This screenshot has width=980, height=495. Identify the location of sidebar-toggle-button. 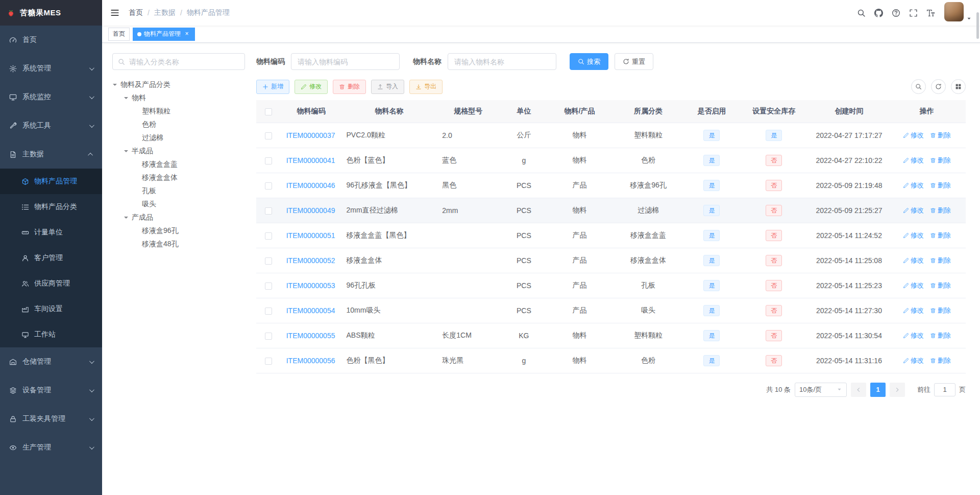
(115, 13).